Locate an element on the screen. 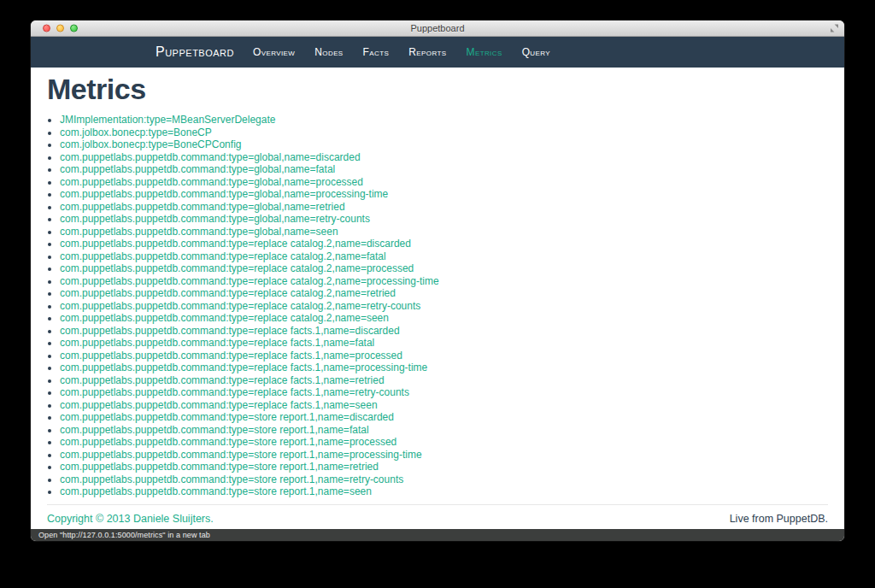 The height and width of the screenshot is (588, 875). nav-items: OverviewNodesFactsReportsMetricsQuery is located at coordinates (402, 52).